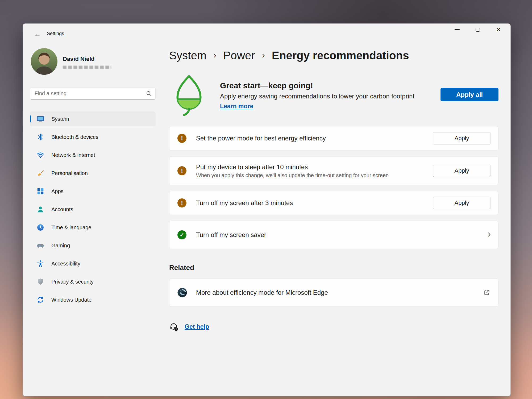 Image resolution: width=532 pixels, height=399 pixels. What do you see at coordinates (188, 56) in the screenshot?
I see `breadcrumb-system: System` at bounding box center [188, 56].